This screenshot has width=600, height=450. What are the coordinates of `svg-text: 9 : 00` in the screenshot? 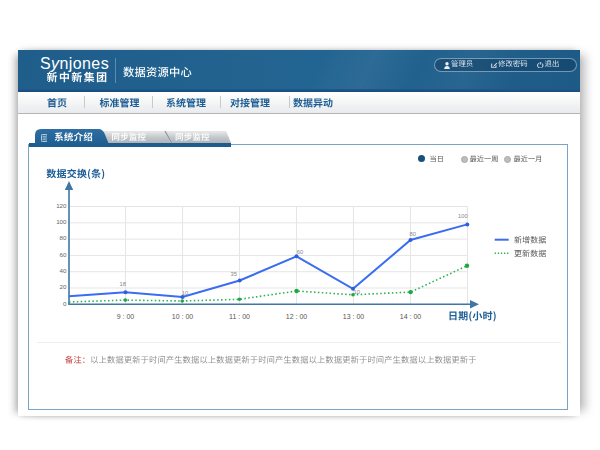 It's located at (126, 316).